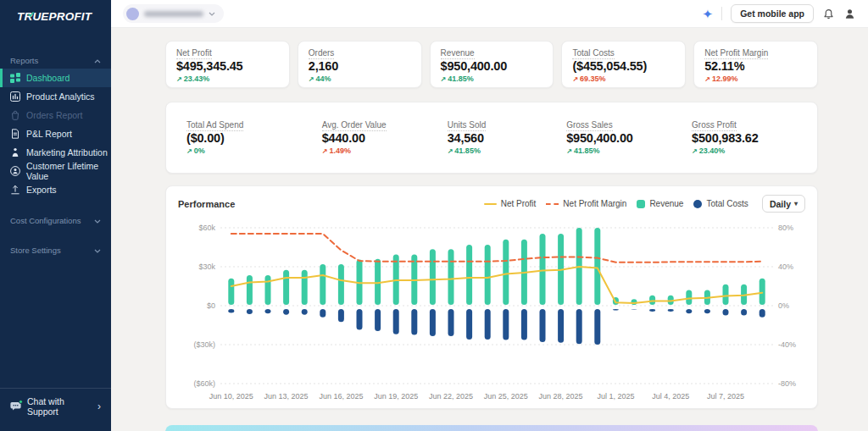 The image size is (868, 431). I want to click on notifications-bell-icon, so click(829, 14).